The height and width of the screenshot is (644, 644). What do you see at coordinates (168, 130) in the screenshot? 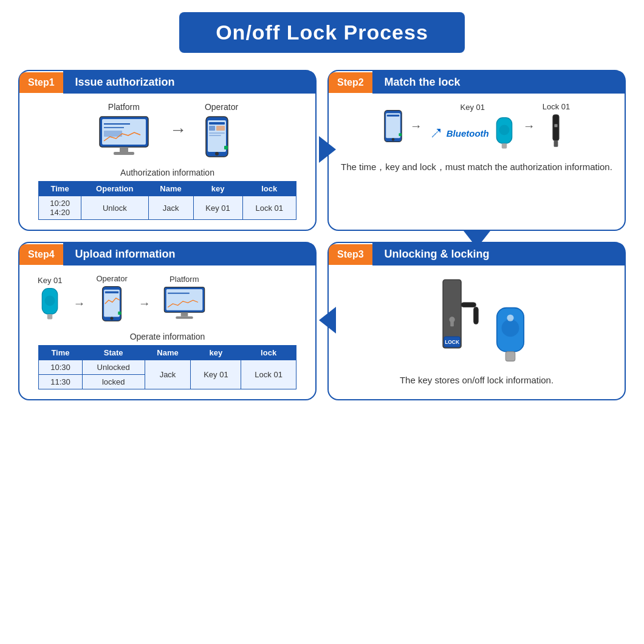
I see `step1-devices: Platform` at bounding box center [168, 130].